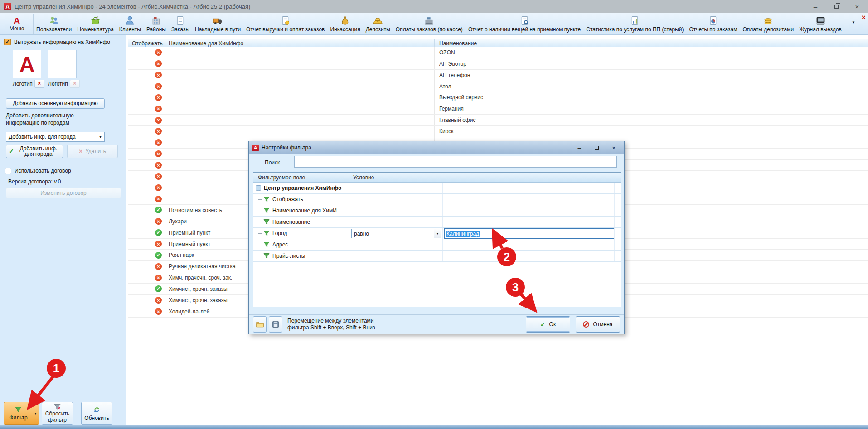 The height and width of the screenshot is (429, 868). Describe the element at coordinates (524, 29) in the screenshot. I see `toolbar-item-label: Отчет о наличии вещей на приемном пункте` at that location.